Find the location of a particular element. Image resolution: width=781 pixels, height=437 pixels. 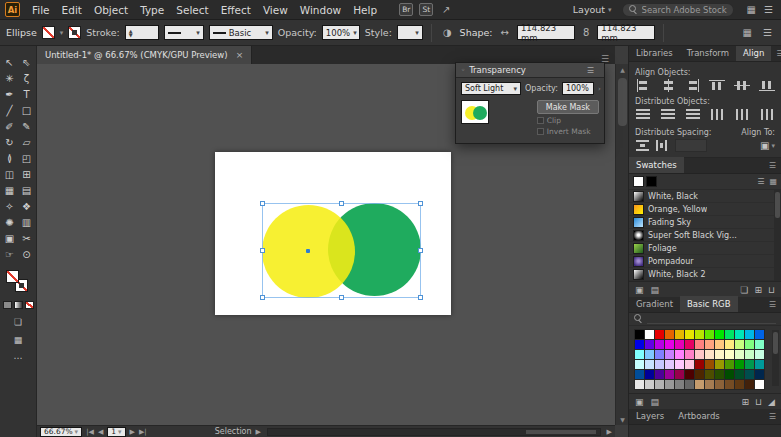

swatch-list-item: Foliage is located at coordinates (705, 248).